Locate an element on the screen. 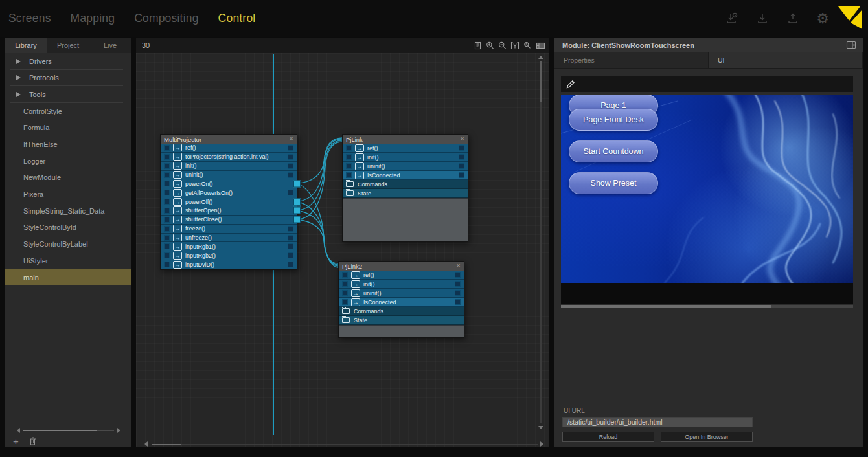 This screenshot has height=457, width=868. node-method-row: unfreeze() is located at coordinates (229, 238).